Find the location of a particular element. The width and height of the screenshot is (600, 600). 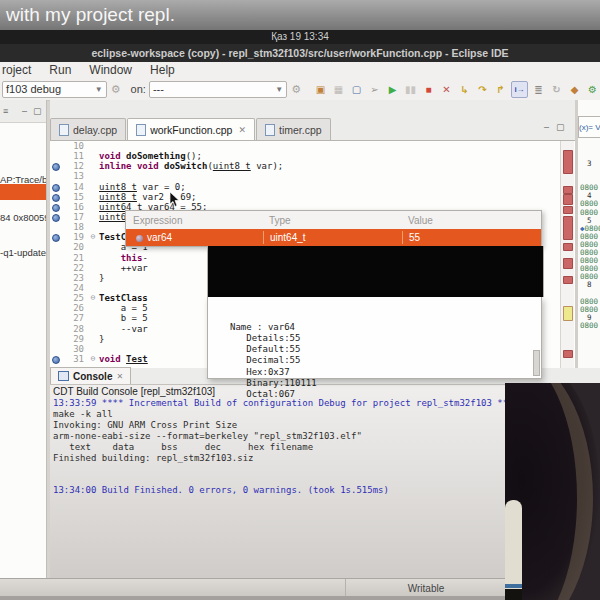

step-into-icon: ↳ is located at coordinates (464, 90).